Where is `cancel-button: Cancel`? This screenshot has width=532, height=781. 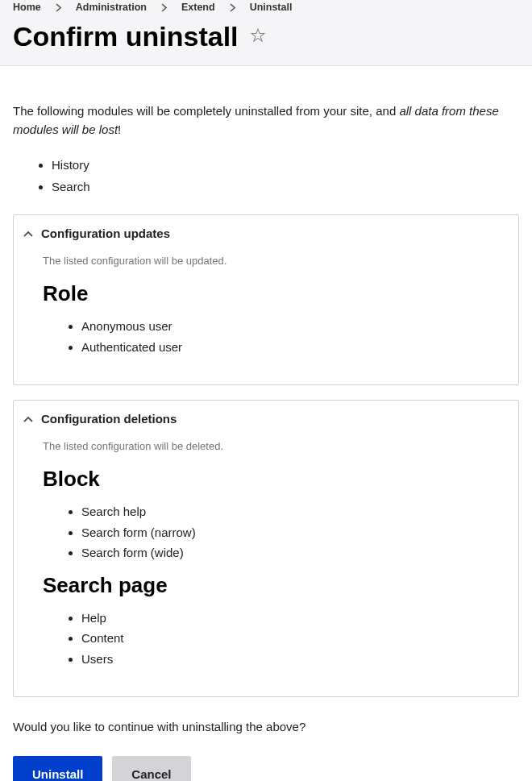
cancel-button: Cancel is located at coordinates (152, 769).